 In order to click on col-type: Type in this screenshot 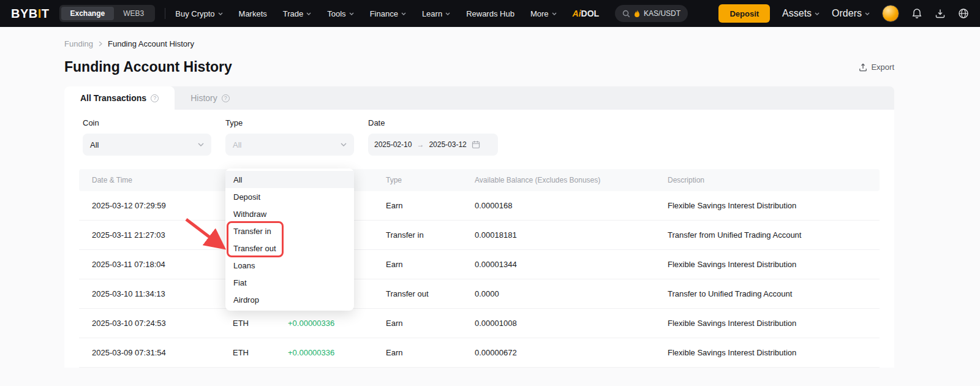, I will do `click(430, 180)`.